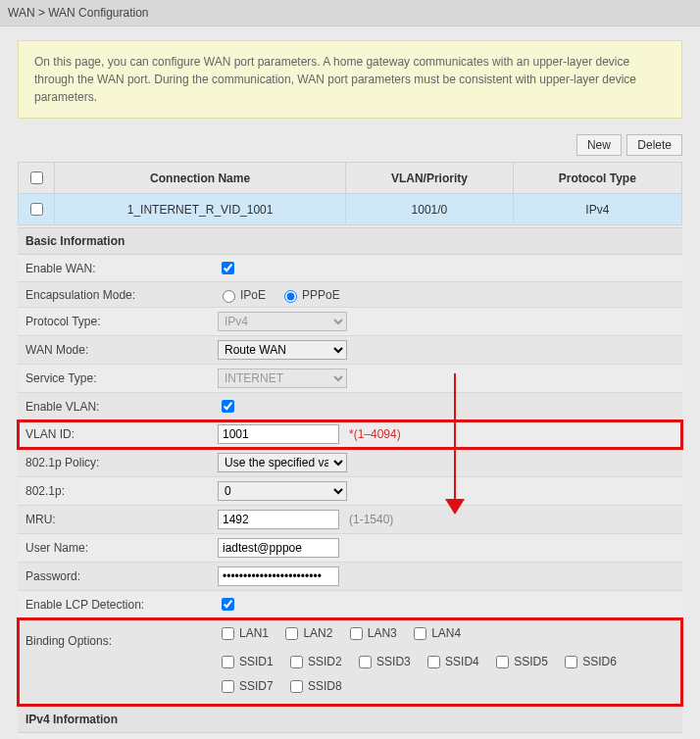 The width and height of the screenshot is (700, 739). I want to click on label-wan-mode: WAN Mode:, so click(116, 350).